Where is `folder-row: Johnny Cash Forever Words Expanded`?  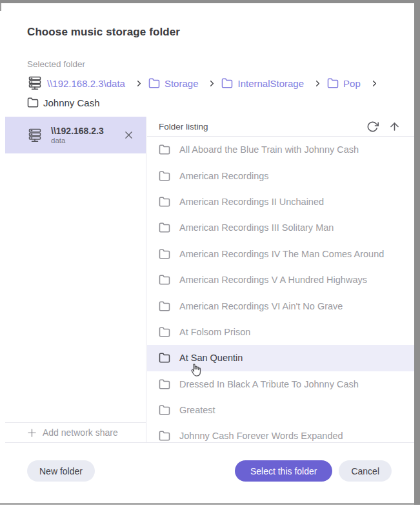
folder-row: Johnny Cash Forever Words Expanded is located at coordinates (281, 433).